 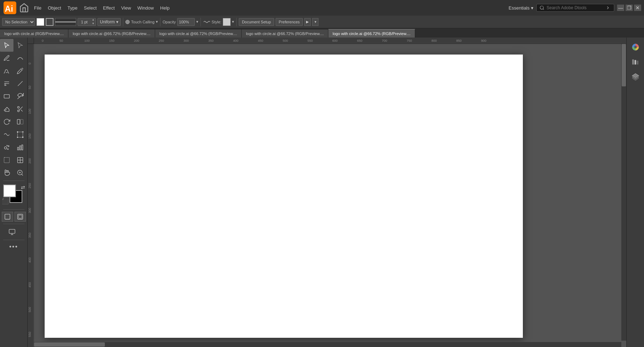 I want to click on artboard-tool, so click(x=7, y=160).